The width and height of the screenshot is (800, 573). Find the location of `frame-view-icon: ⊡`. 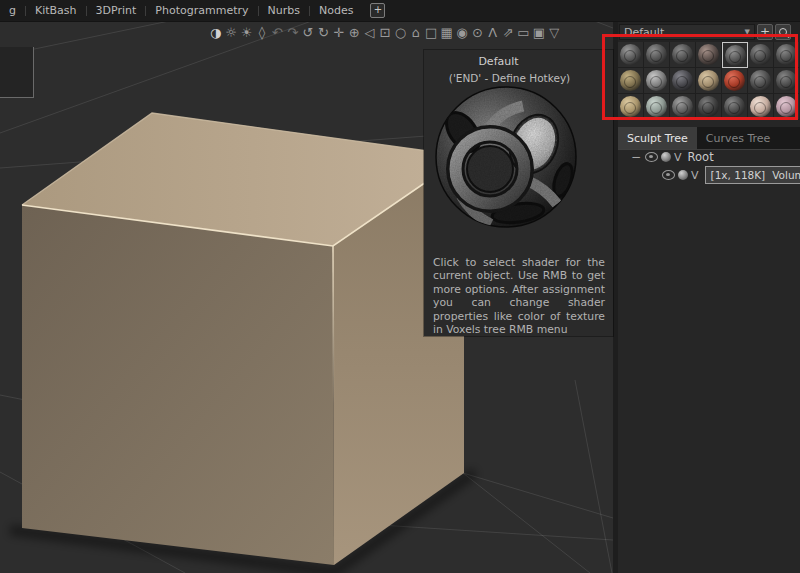

frame-view-icon: ⊡ is located at coordinates (384, 33).